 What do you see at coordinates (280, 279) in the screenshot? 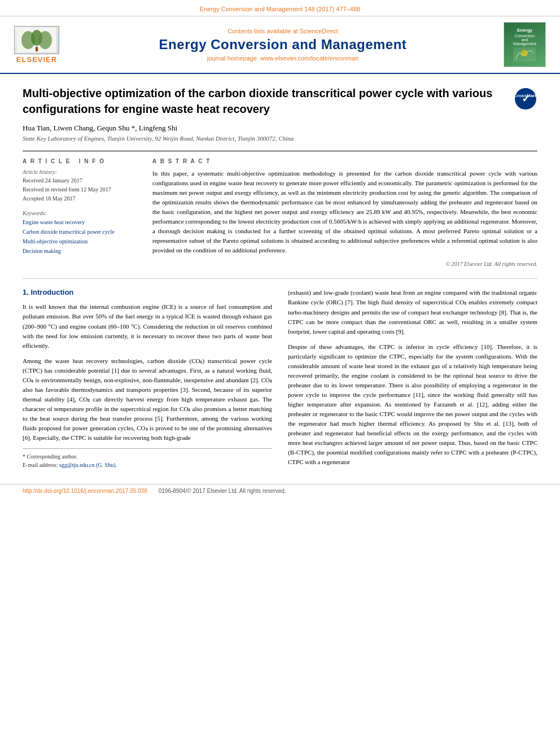
I see `content-divider` at bounding box center [280, 279].